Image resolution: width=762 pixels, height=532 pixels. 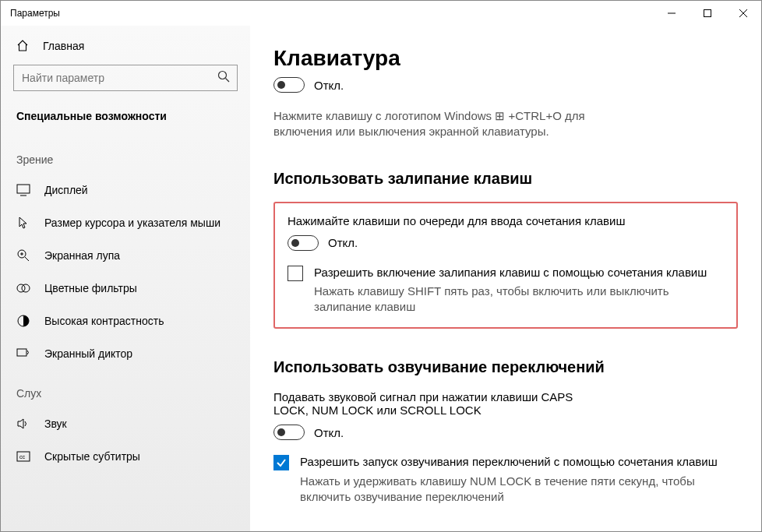 I want to click on sidebar-item-label: Звук, so click(x=56, y=424).